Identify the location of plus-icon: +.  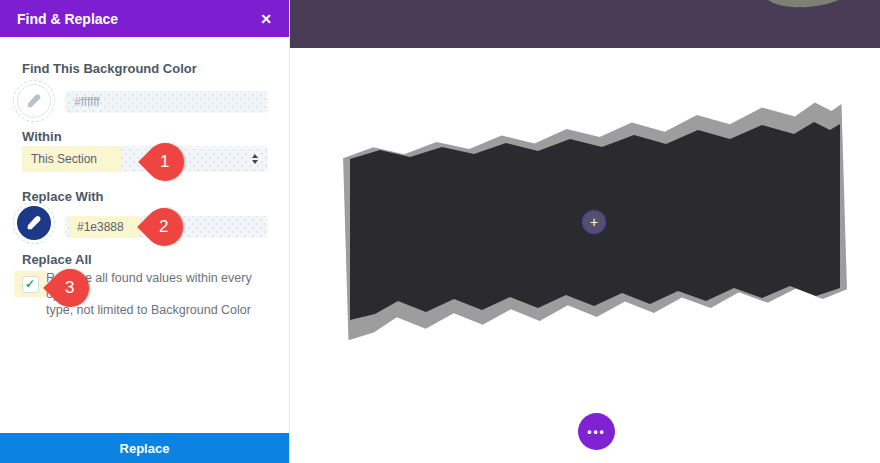
(594, 222).